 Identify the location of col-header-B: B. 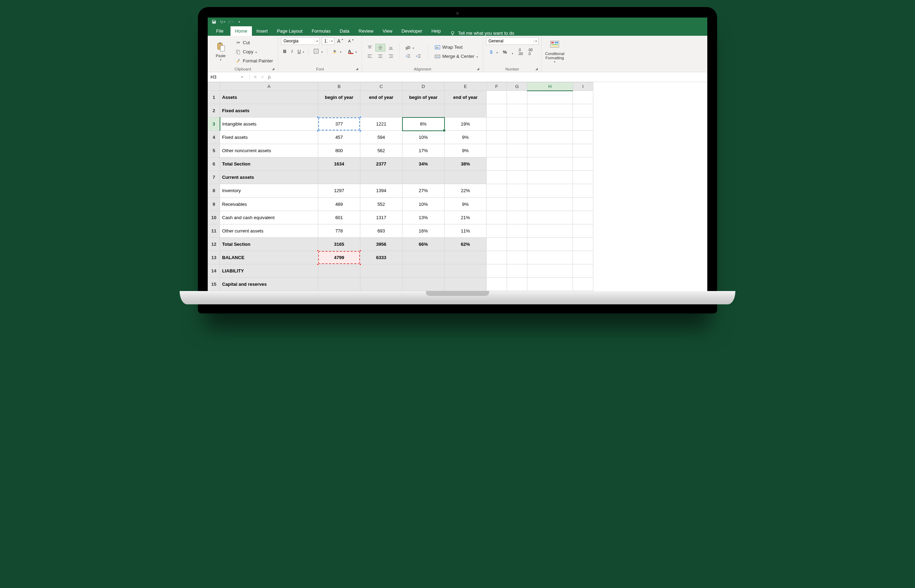
(339, 87).